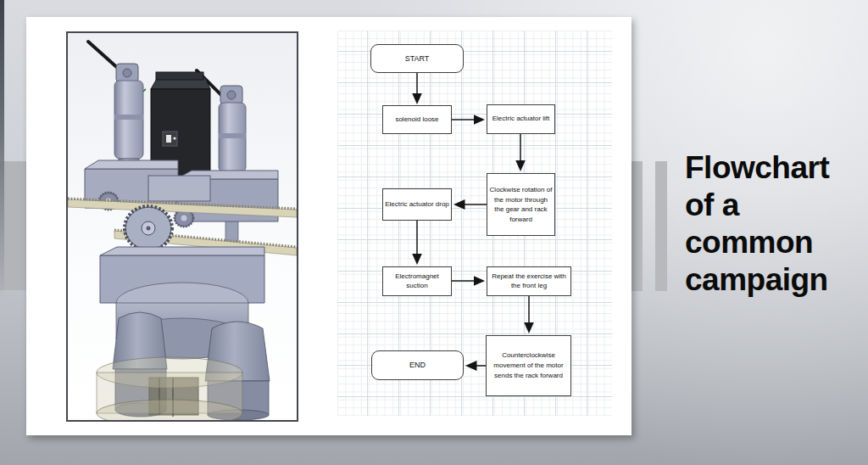  What do you see at coordinates (417, 282) in the screenshot?
I see `node-label: Electromagnet suction` at bounding box center [417, 282].